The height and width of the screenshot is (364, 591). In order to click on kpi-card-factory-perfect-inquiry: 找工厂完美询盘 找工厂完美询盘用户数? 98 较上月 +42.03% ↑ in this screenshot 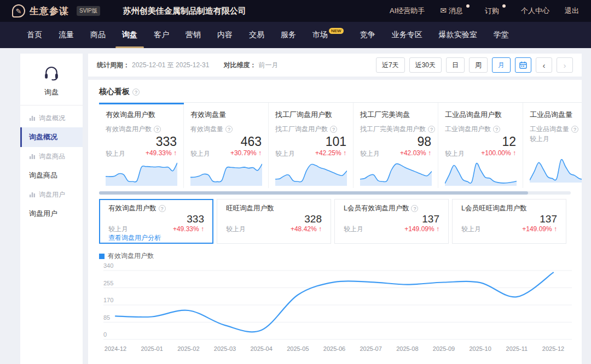, I will do `click(396, 145)`.